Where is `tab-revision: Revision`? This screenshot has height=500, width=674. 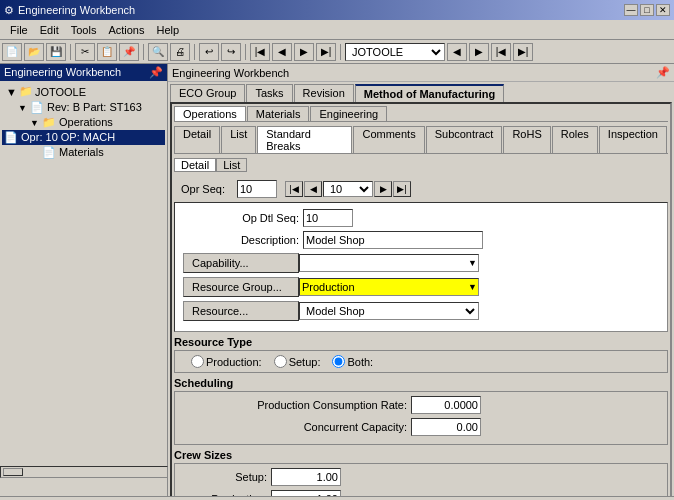
tab-revision: Revision is located at coordinates (324, 93).